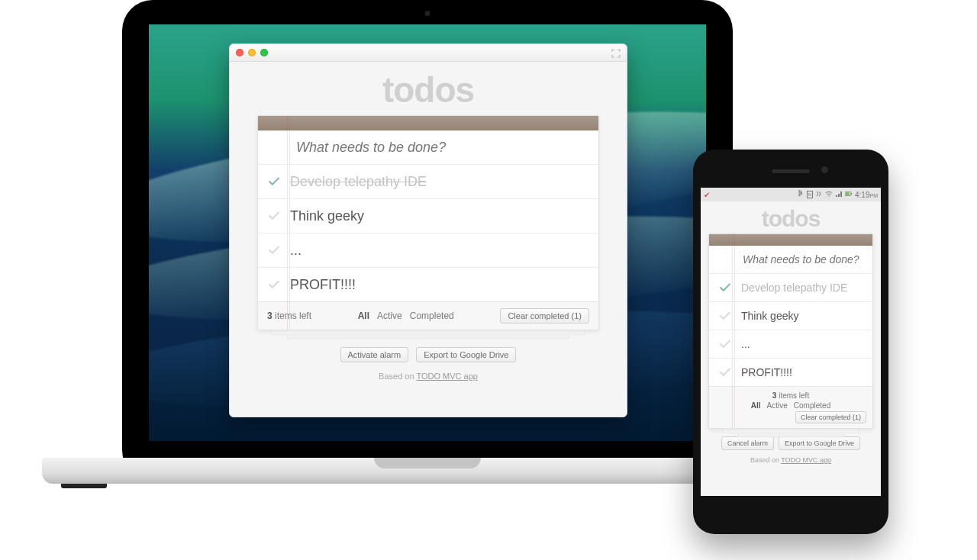  I want to click on phone-screen: ✔ N 4:19PM todos, so click(791, 342).